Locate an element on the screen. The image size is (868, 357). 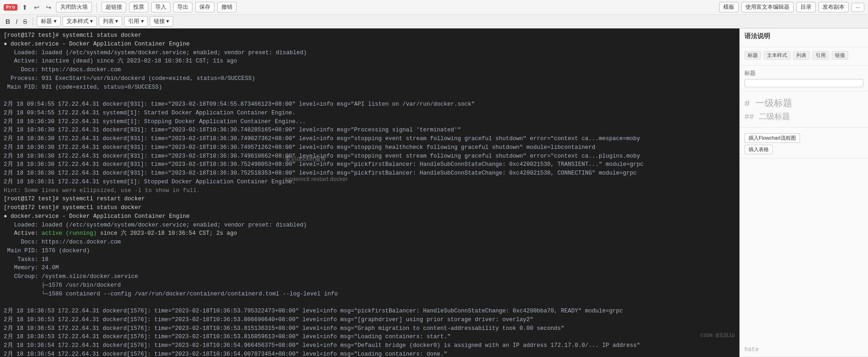
hate-text: hate is located at coordinates (751, 349).